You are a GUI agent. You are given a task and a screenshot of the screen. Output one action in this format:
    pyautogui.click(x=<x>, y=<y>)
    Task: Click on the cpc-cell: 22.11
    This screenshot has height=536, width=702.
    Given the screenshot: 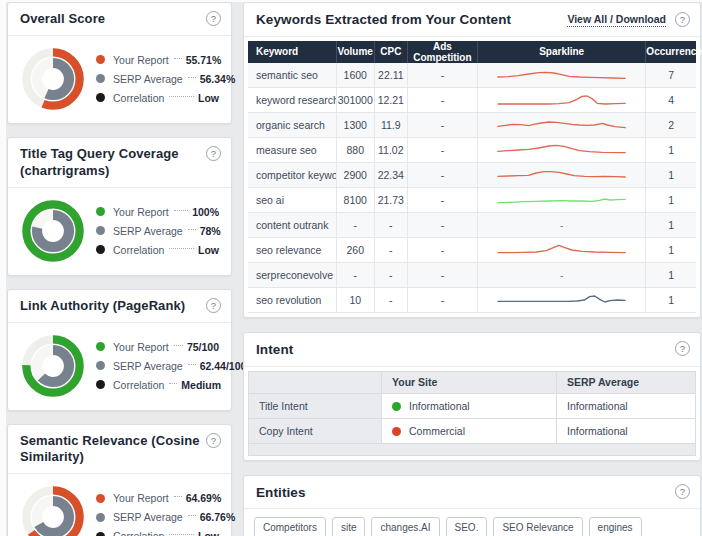 What is the action you would take?
    pyautogui.click(x=390, y=76)
    